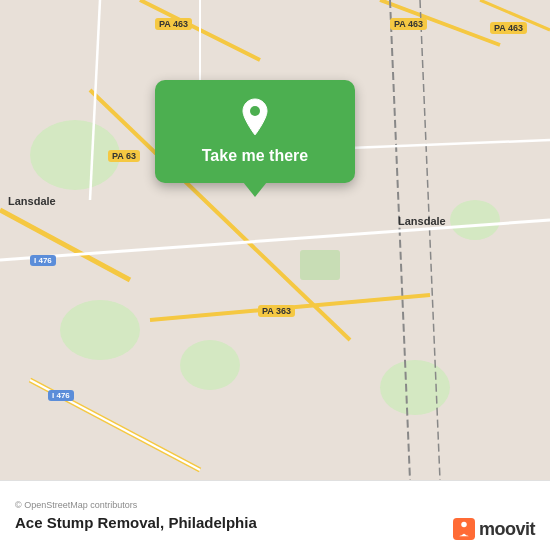  What do you see at coordinates (275, 505) in the screenshot?
I see `map-attribution: © OpenStreetMap contributors` at bounding box center [275, 505].